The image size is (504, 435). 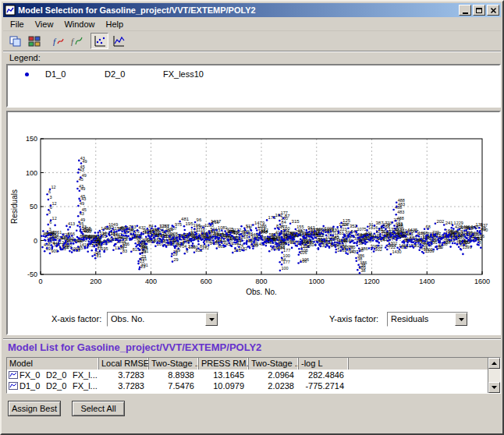 I want to click on svg-text: 84, so click(x=285, y=235).